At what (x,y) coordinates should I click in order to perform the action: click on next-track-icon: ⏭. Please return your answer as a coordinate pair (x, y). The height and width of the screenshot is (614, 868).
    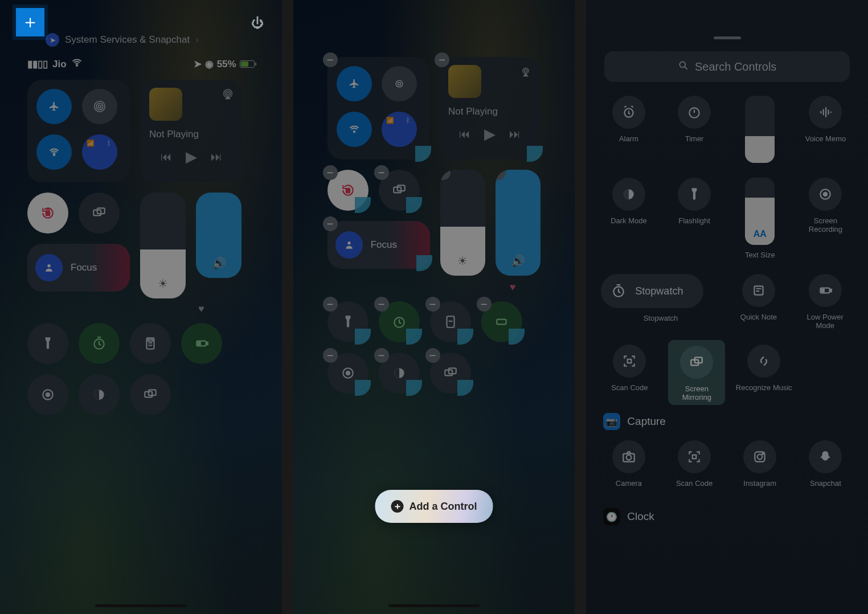
    Looking at the image, I should click on (216, 157).